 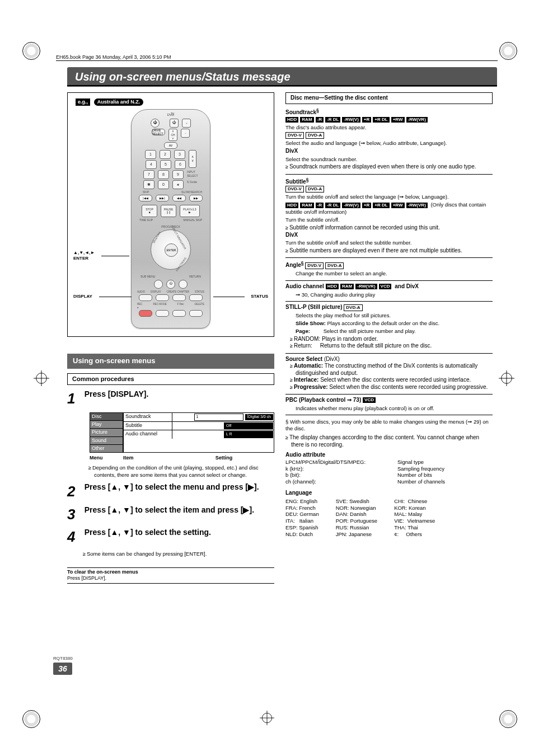 I want to click on eg-label: e.g.,, so click(x=83, y=102).